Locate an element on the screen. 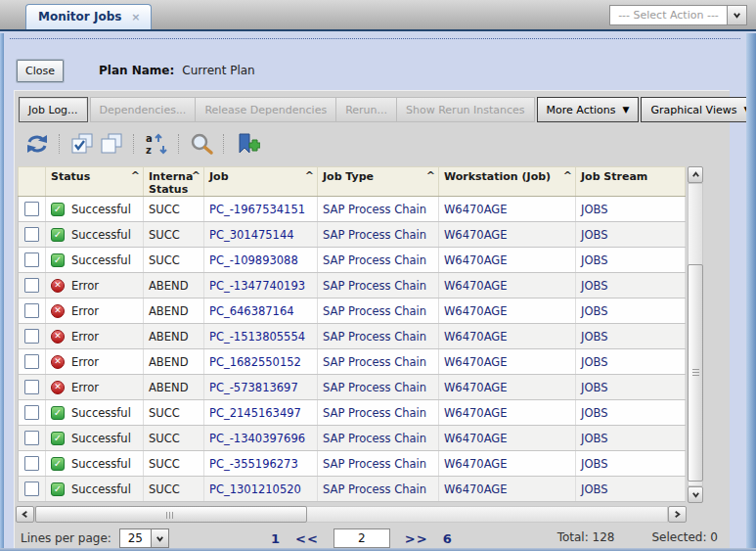  job-link: PC_1301210520 is located at coordinates (255, 489).